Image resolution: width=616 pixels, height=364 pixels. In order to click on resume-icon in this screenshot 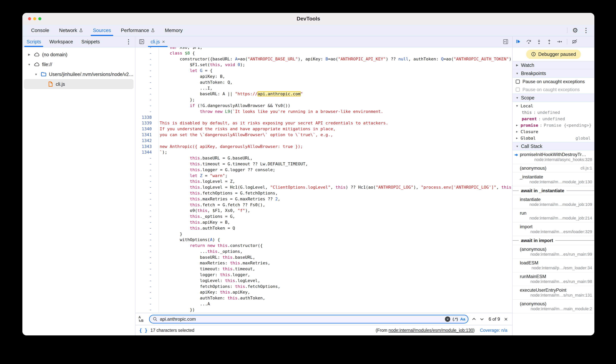, I will do `click(519, 42)`.